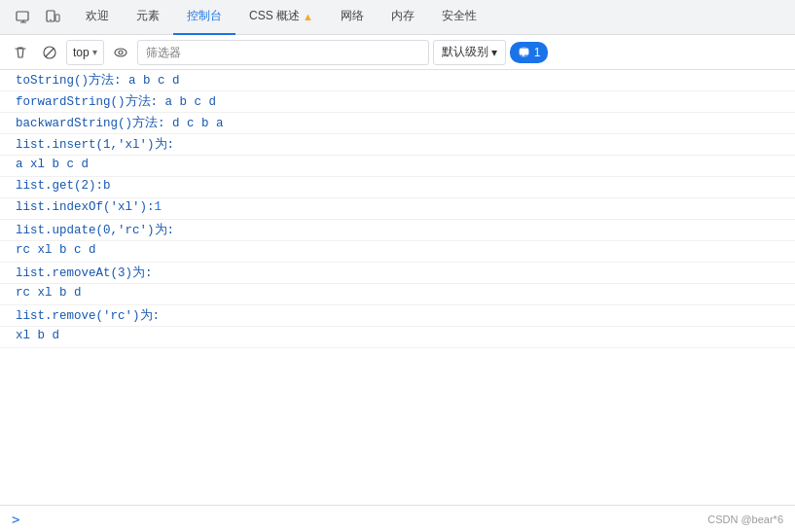 Image resolution: width=795 pixels, height=532 pixels. I want to click on console-line: a xl b c d, so click(397, 166).